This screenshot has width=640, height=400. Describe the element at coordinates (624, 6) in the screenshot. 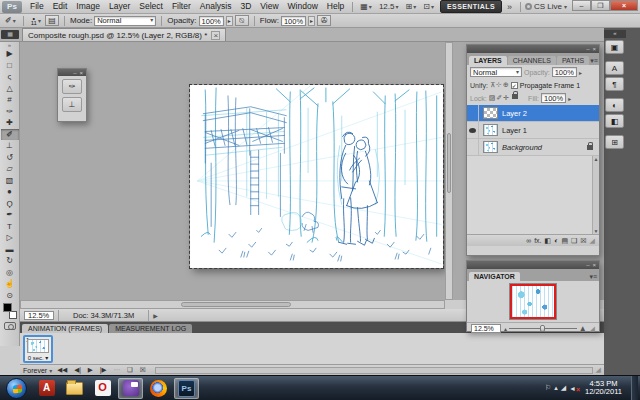

I see `close-button: ×` at that location.